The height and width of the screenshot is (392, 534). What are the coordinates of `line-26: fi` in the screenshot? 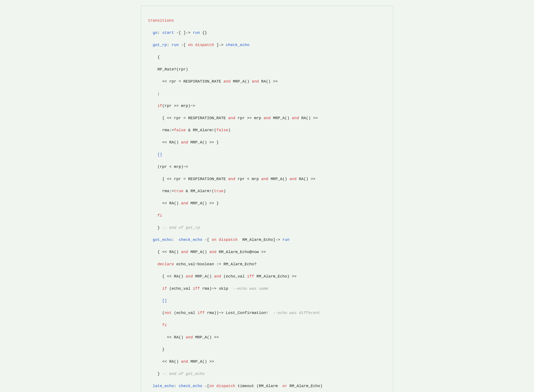 It's located at (267, 325).